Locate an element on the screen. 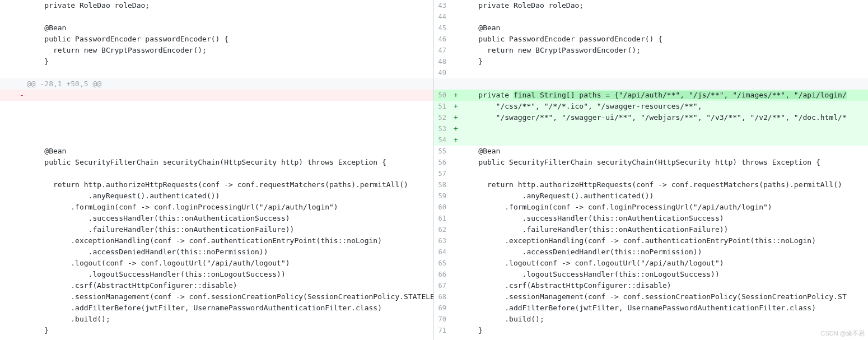 The width and height of the screenshot is (868, 340). line-number: 56 is located at coordinates (442, 162).